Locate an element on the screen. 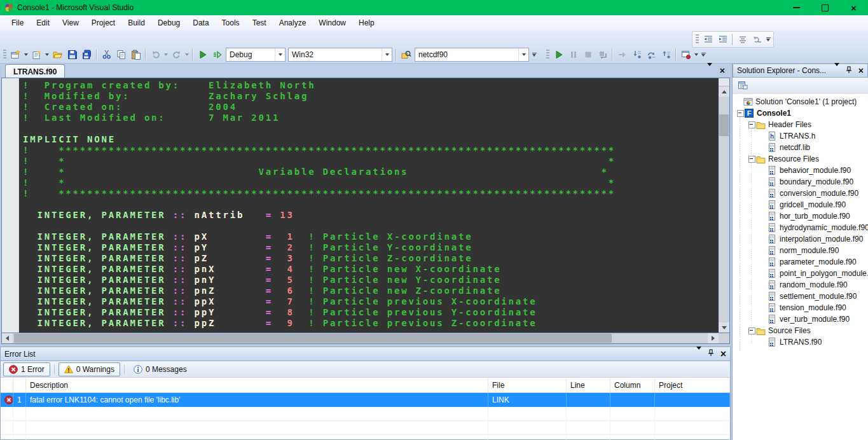 The image size is (868, 440). solution-platform-combo: Win32 is located at coordinates (340, 55).